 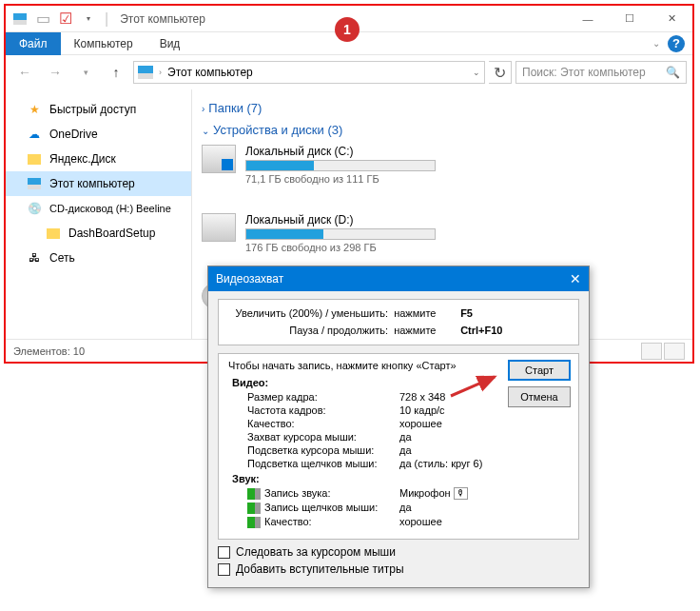 I want to click on qat-checkbox-icon: ☑, so click(x=66, y=19).